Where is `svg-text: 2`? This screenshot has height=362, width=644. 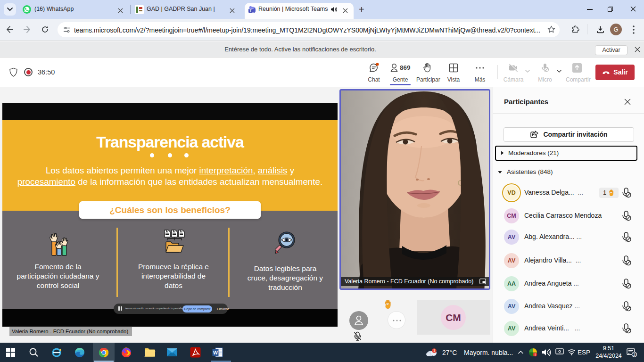
svg-text: 2 is located at coordinates (635, 354).